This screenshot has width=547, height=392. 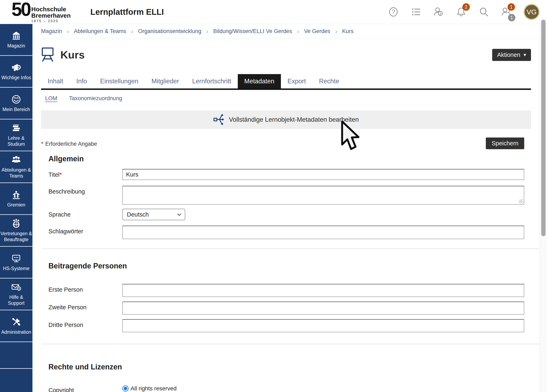 I want to click on books-icon, so click(x=16, y=128).